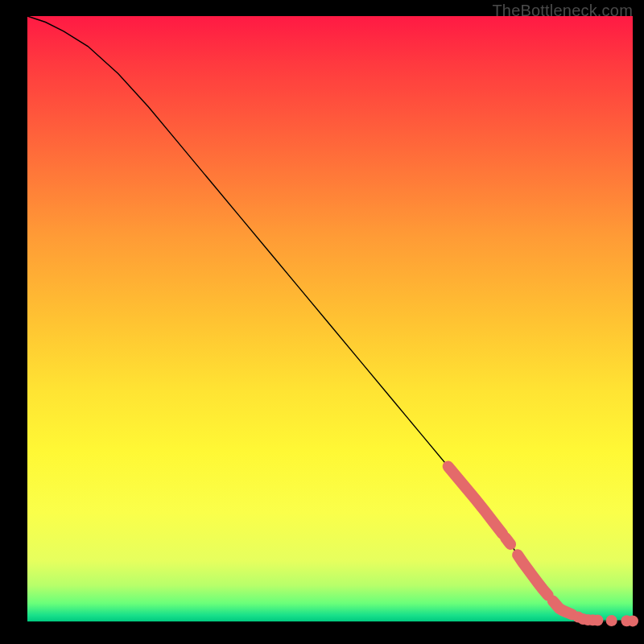 The image size is (644, 644). I want to click on watermark-text: TheBottleneck.com, so click(562, 11).